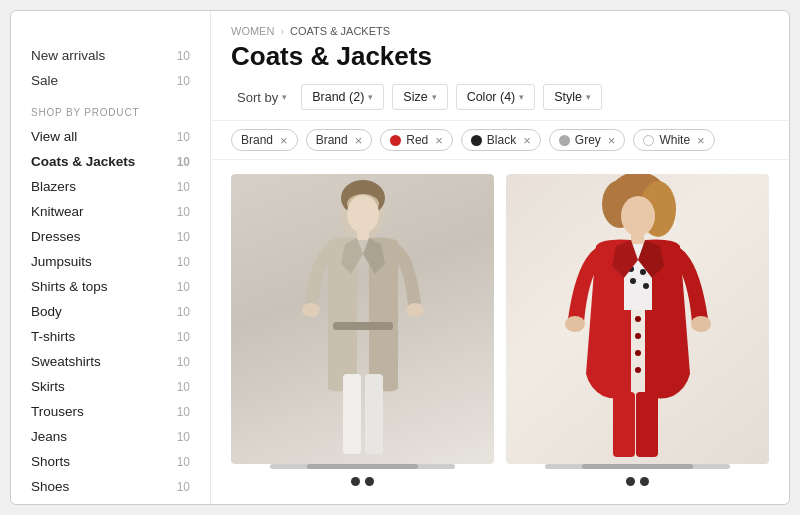 This screenshot has height=515, width=800. What do you see at coordinates (56, 236) in the screenshot?
I see `sidebar-item-label: Dresses` at bounding box center [56, 236].